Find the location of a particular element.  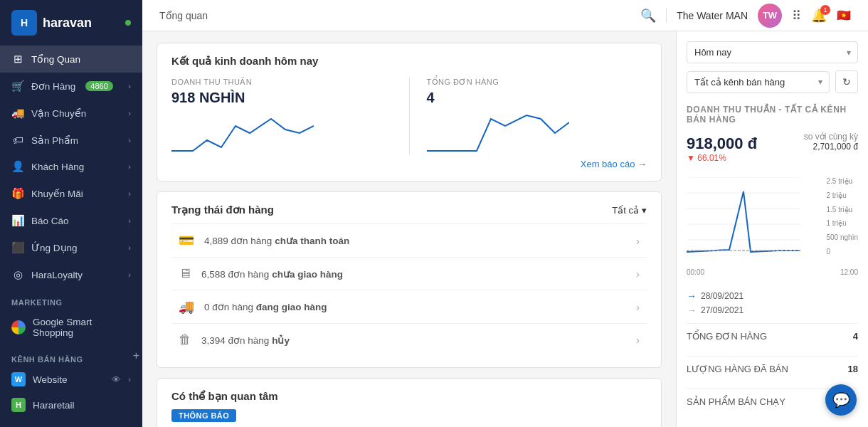

channel-select-wrapper: Tất cả kênh bán hàng Website Hararetail is located at coordinates (758, 83).